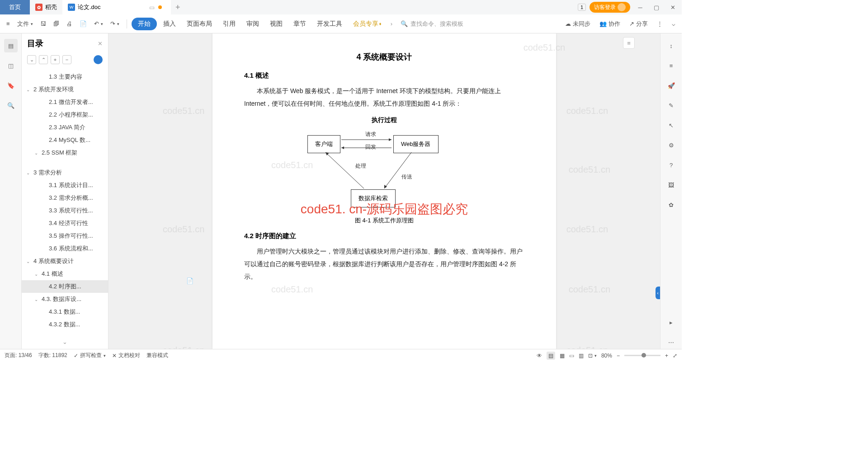 The height and width of the screenshot is (461, 868). What do you see at coordinates (11, 105) in the screenshot?
I see `search-panel-icon: 🔍` at bounding box center [11, 105].